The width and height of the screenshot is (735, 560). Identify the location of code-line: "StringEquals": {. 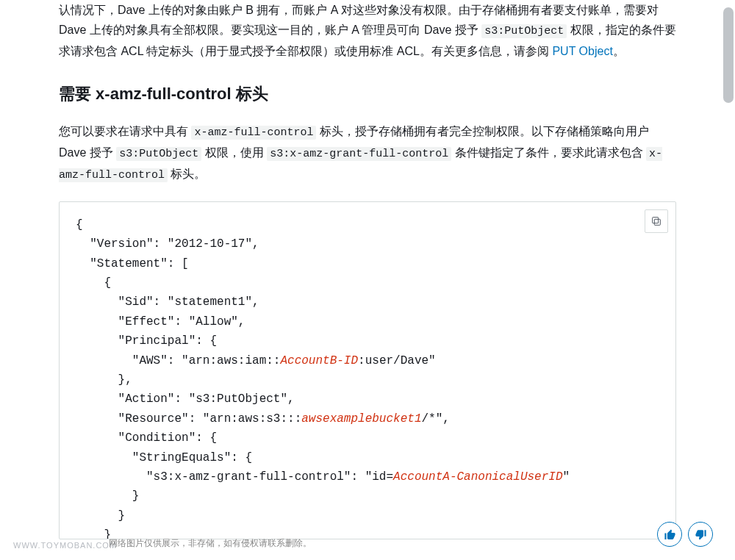
(164, 458).